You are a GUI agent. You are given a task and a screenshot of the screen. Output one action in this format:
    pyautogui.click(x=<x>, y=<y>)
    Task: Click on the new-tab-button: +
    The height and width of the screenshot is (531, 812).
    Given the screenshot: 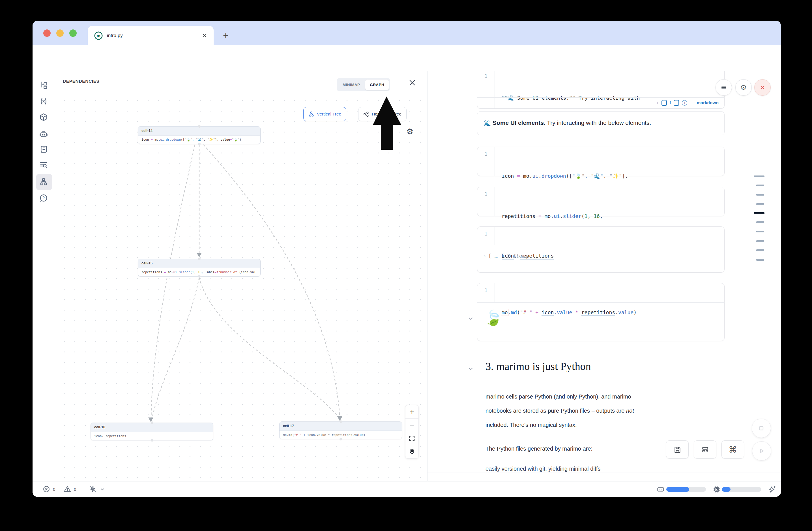 What is the action you would take?
    pyautogui.click(x=226, y=35)
    